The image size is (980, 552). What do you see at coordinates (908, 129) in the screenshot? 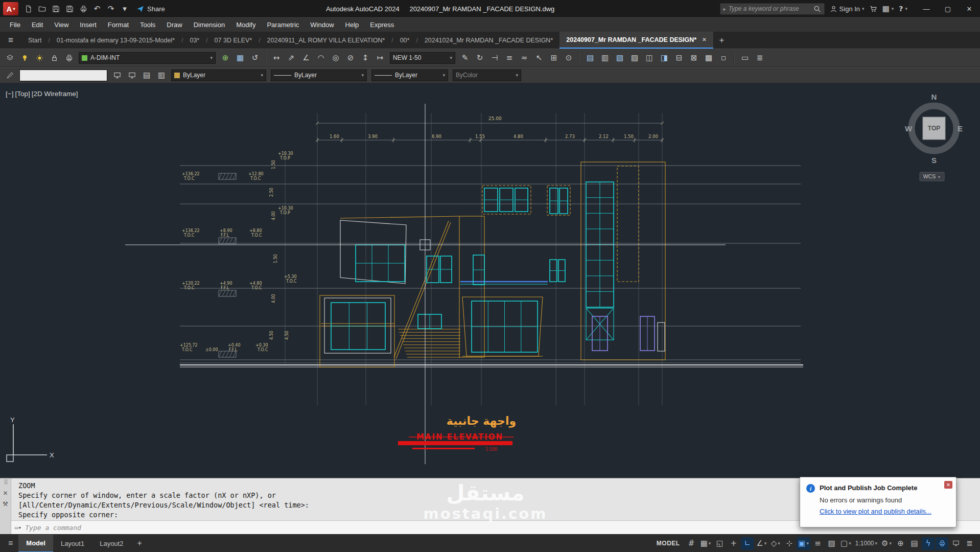
I see `compass-west-label: W` at bounding box center [908, 129].